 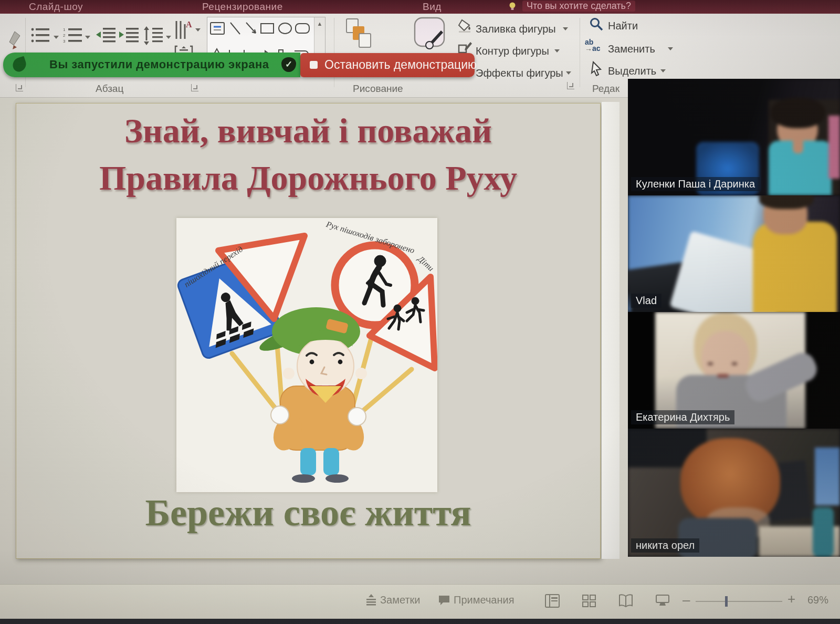 What do you see at coordinates (682, 417) in the screenshot?
I see `participant-name: Екатерина Дихтярь` at bounding box center [682, 417].